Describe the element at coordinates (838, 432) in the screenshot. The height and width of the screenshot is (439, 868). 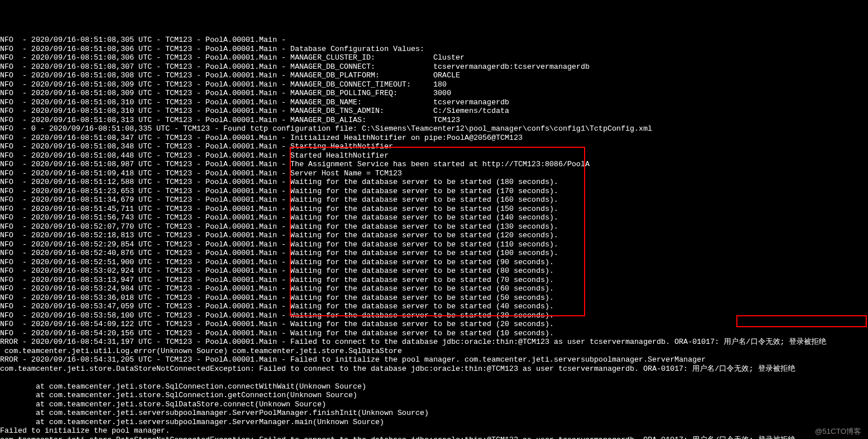
I see `watermark-text: @51CTO博客` at that location.